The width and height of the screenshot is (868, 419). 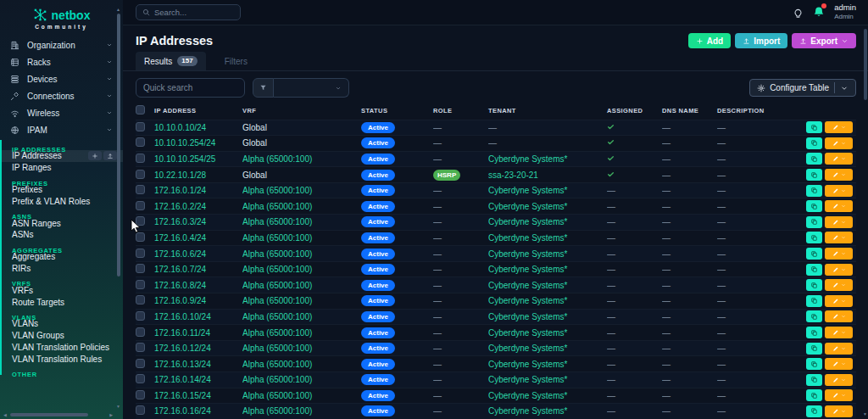 What do you see at coordinates (63, 336) in the screenshot?
I see `sidebar-item-vlan-groups: VLAN Groups` at bounding box center [63, 336].